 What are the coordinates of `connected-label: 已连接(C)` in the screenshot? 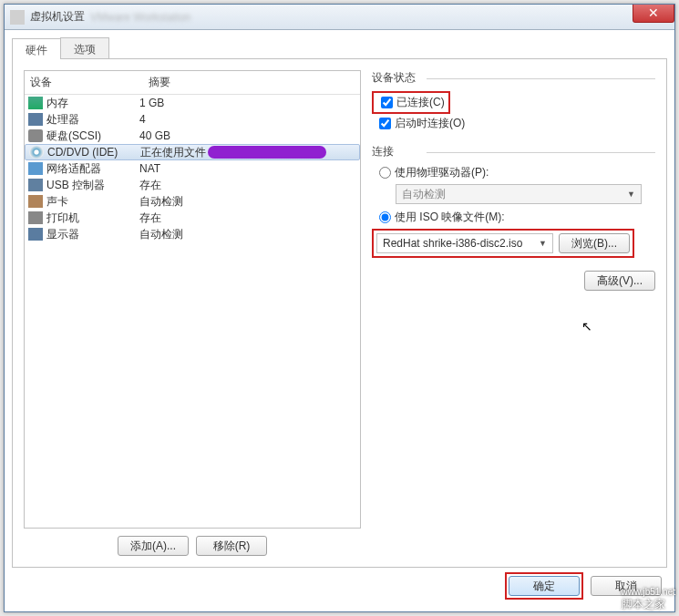 It's located at (421, 102).